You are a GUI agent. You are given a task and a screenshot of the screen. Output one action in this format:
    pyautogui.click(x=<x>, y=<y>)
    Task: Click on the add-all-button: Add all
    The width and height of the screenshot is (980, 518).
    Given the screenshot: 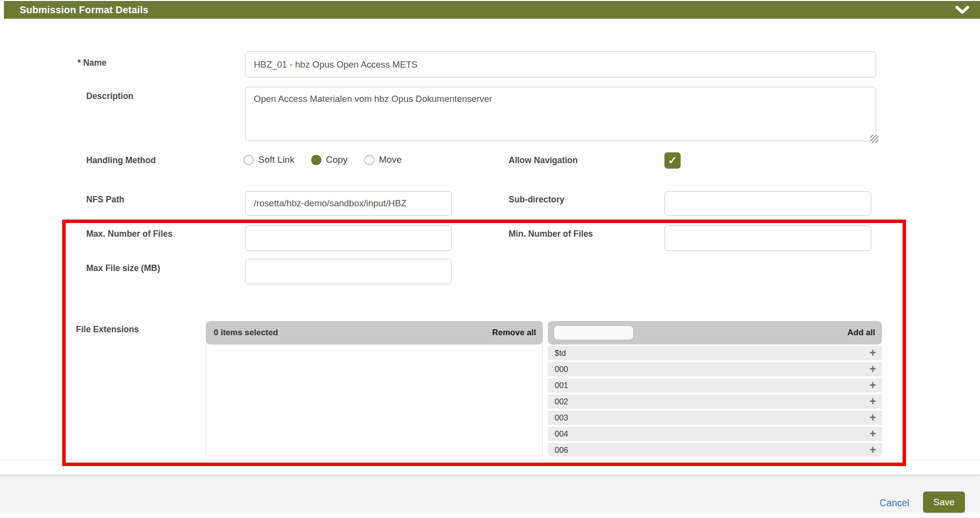 What is the action you would take?
    pyautogui.click(x=861, y=333)
    